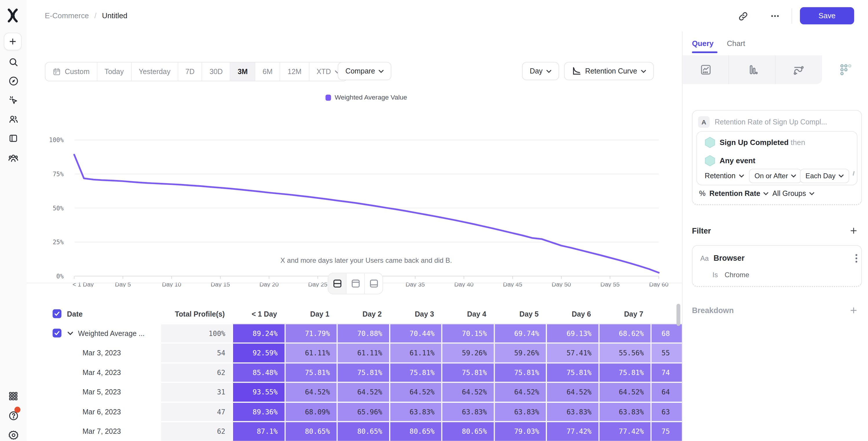  What do you see at coordinates (775, 16) in the screenshot?
I see `more-options-button` at bounding box center [775, 16].